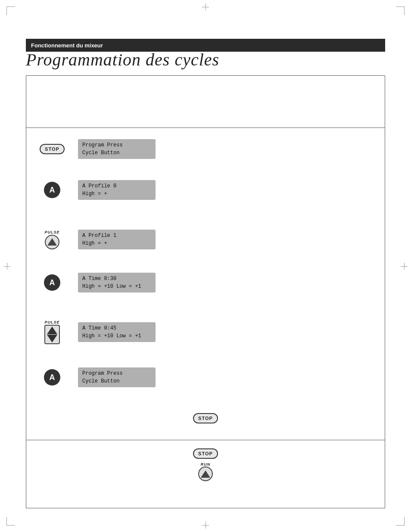  Describe the element at coordinates (206, 418) in the screenshot. I see `stop-label-2: STOP` at that location.